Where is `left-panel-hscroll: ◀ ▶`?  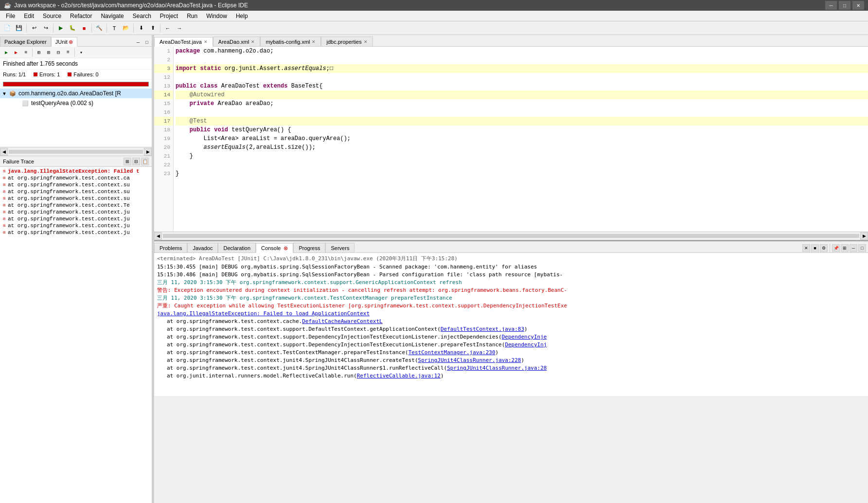 left-panel-hscroll: ◀ ▶ is located at coordinates (76, 151).